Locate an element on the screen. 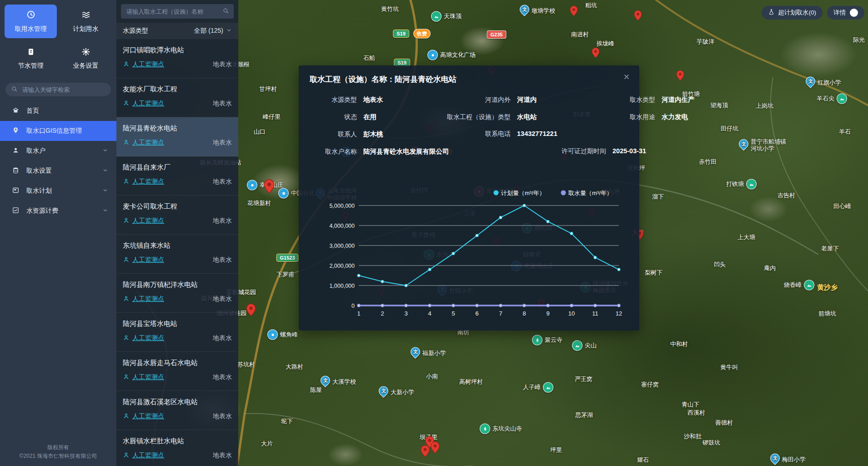 Image resolution: width=868 pixels, height=466 pixels. legend-label: 取水量（m³/年） is located at coordinates (590, 193).